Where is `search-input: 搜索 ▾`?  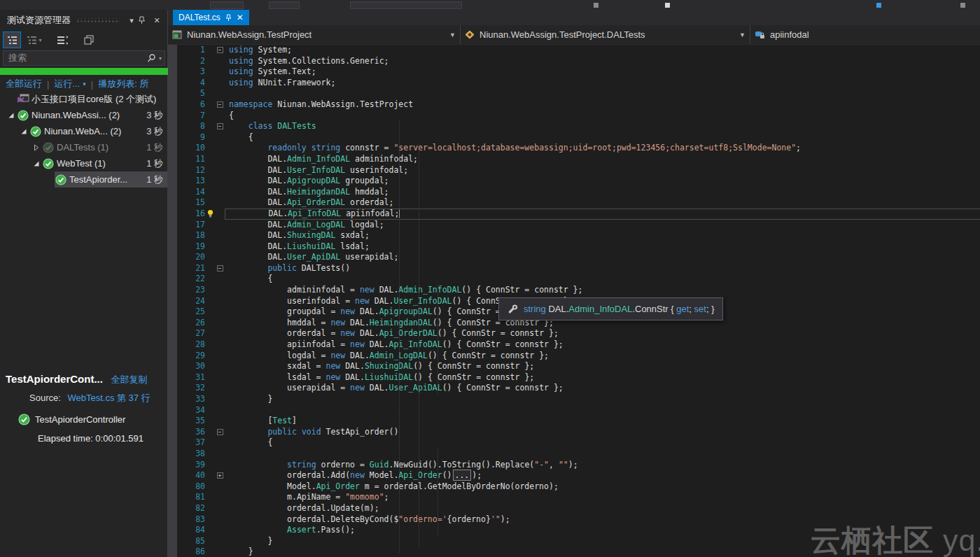
search-input: 搜索 ▾ is located at coordinates (84, 58).